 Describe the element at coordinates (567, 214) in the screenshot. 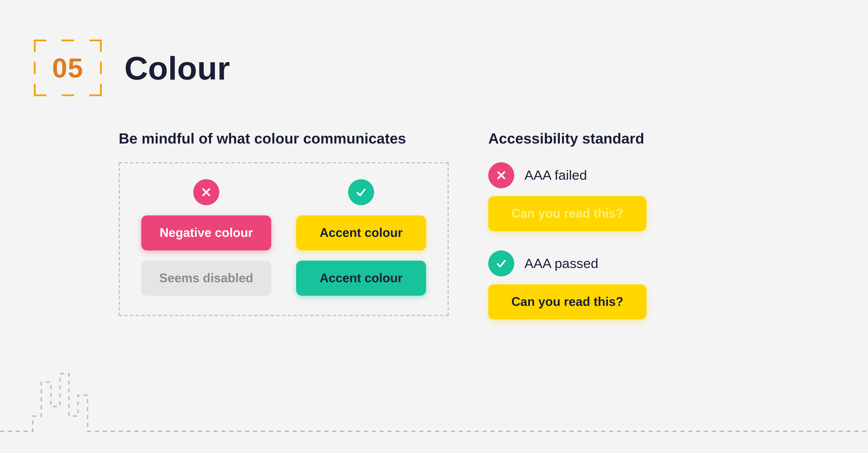

I see `low-contrast-button: Can you read this?` at that location.